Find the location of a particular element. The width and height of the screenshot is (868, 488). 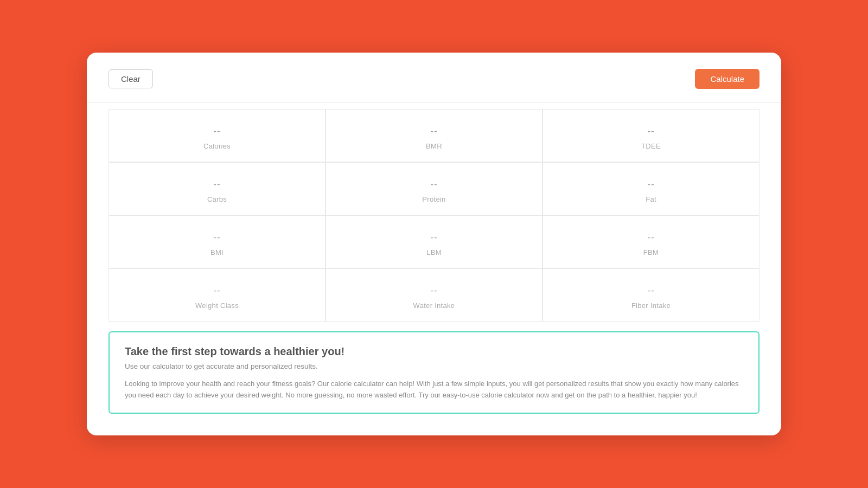

result-value-fbm: -- is located at coordinates (651, 237).